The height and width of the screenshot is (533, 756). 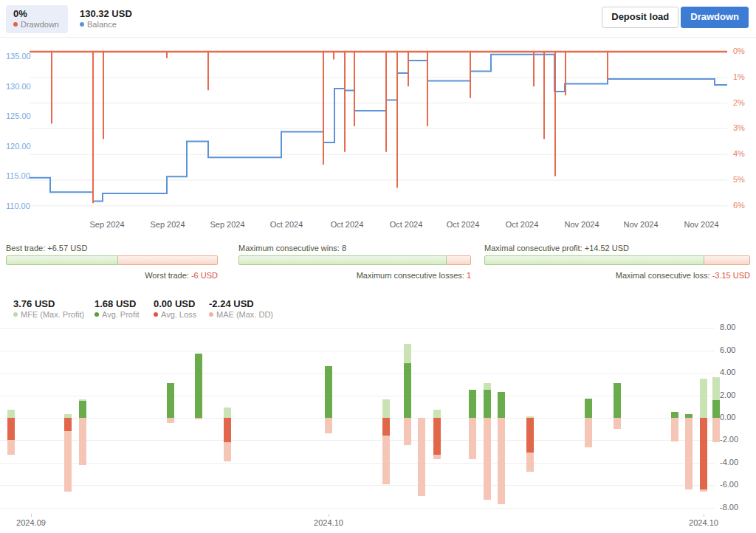 I want to click on drawdown-dot-icon, so click(x=16, y=24).